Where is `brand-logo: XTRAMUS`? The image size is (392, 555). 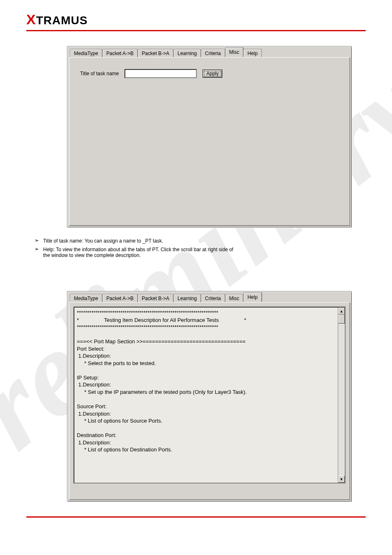 brand-logo: XTRAMUS is located at coordinates (196, 14).